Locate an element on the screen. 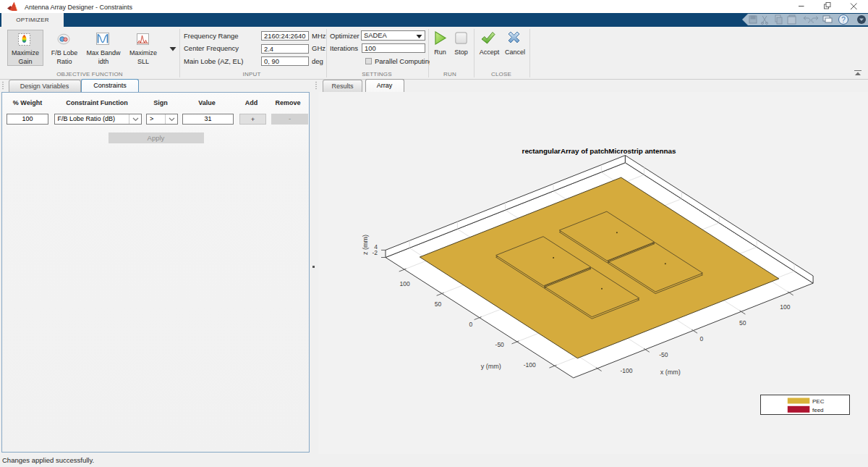 The width and height of the screenshot is (868, 467). svg-text: -2 is located at coordinates (375, 252).